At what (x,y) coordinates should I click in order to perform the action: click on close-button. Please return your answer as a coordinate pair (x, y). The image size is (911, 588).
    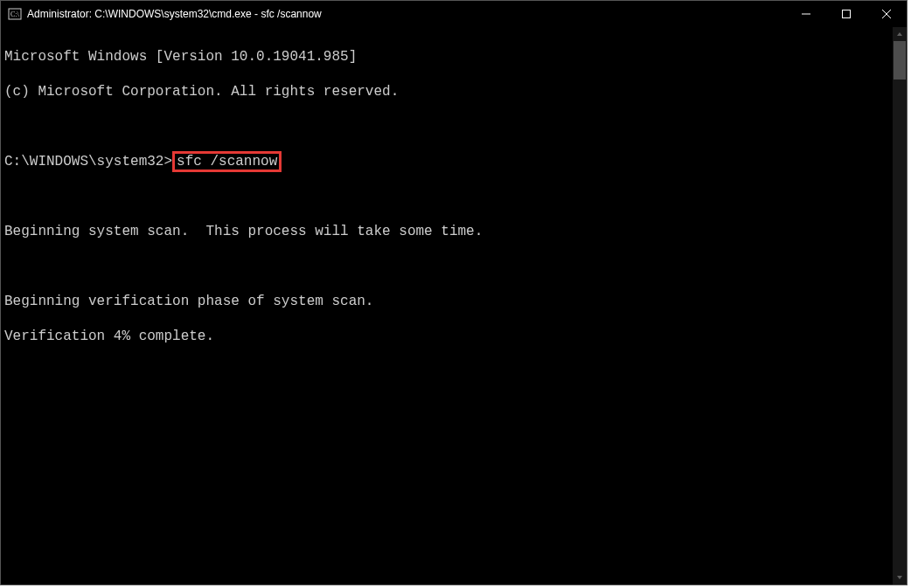
    Looking at the image, I should click on (887, 14).